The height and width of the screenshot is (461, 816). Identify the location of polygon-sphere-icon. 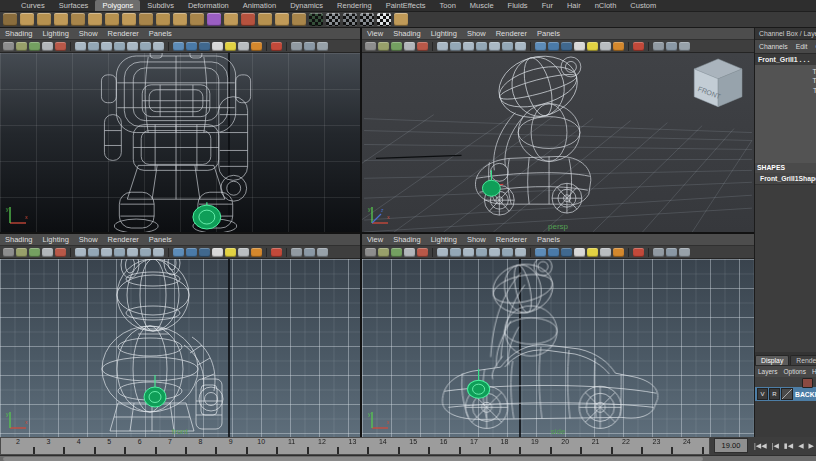
(10, 20).